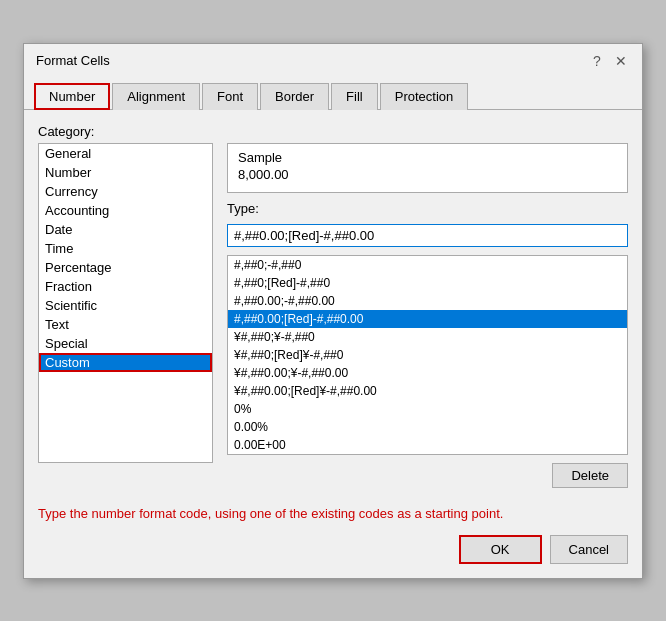 The width and height of the screenshot is (666, 621). What do you see at coordinates (126, 248) in the screenshot?
I see `category-item-time: Time` at bounding box center [126, 248].